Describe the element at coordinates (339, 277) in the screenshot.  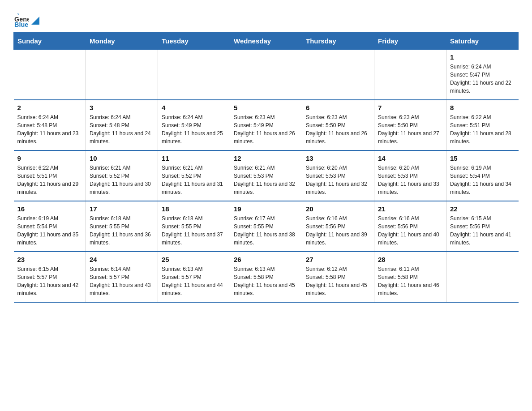
I see `calendar-day-cell: 27Sunrise: 6:12 AMSunset: 5:58 PMDayligh…` at that location.